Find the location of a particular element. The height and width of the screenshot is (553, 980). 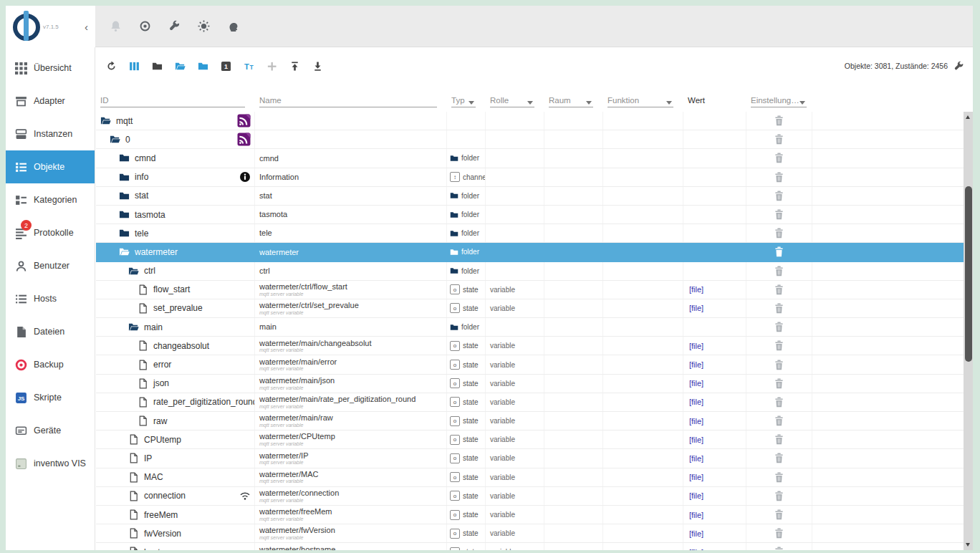

sidebar-item-protokolle: 2Protokolle is located at coordinates (50, 233).